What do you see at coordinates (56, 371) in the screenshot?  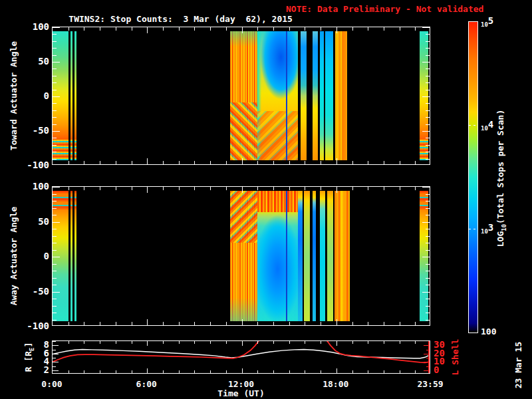 I see `r-tick` at bounding box center [56, 371].